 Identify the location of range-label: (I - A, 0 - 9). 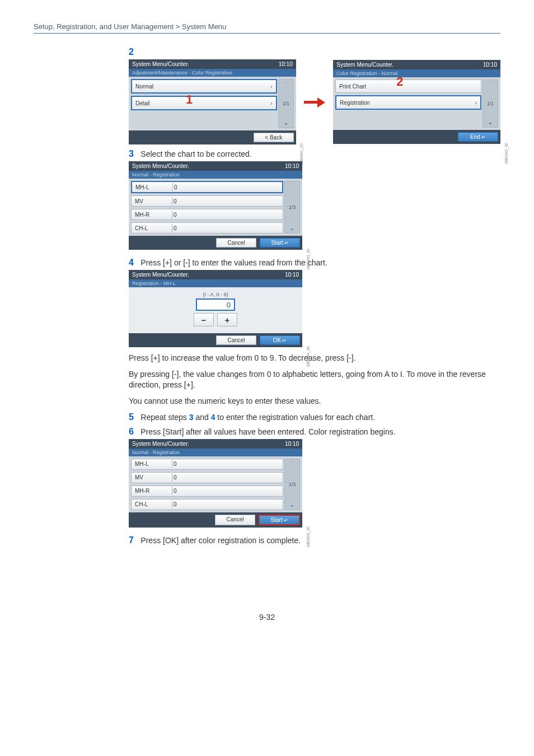
(215, 295).